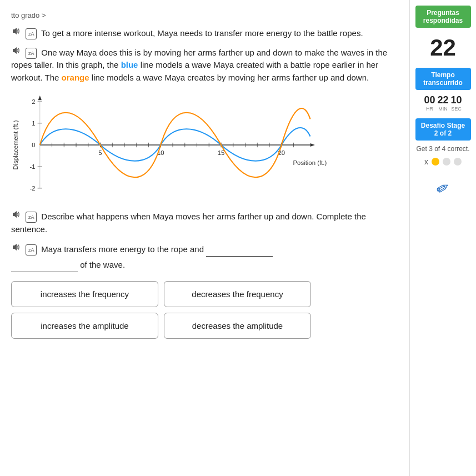 The image size is (476, 476). I want to click on timer-sec: 10 SEC, so click(457, 103).